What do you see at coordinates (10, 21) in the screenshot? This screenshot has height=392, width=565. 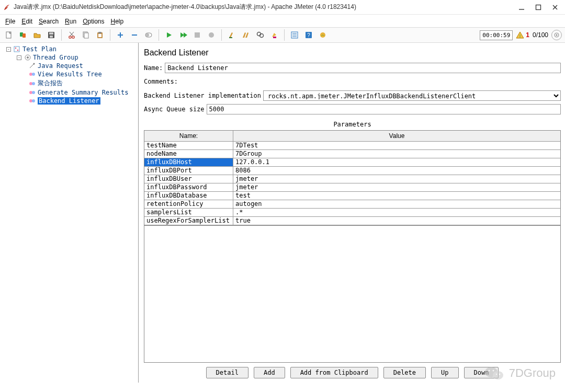 I see `menu-file: File` at bounding box center [10, 21].